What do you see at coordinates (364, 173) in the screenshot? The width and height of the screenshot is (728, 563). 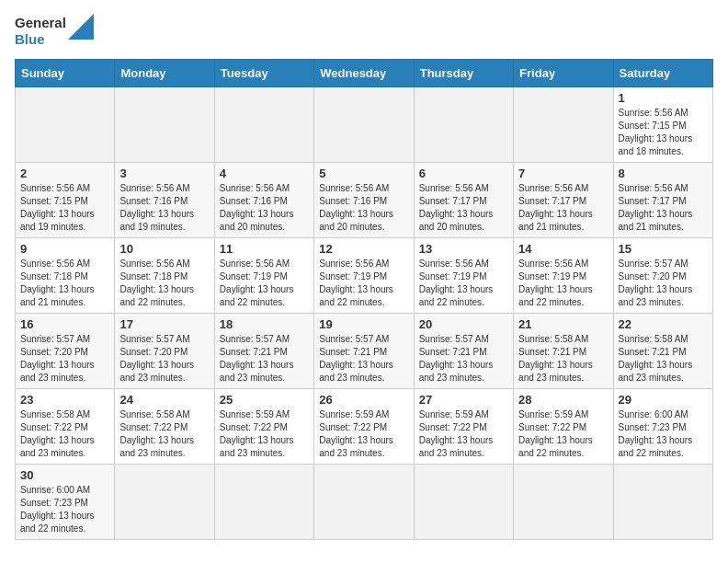 I see `day-number: 5` at bounding box center [364, 173].